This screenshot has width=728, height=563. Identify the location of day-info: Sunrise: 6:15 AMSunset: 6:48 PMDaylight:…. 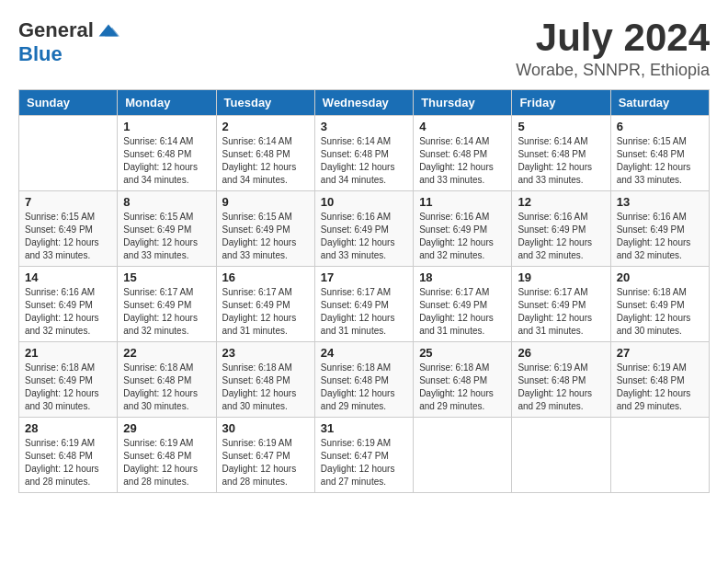
(660, 161).